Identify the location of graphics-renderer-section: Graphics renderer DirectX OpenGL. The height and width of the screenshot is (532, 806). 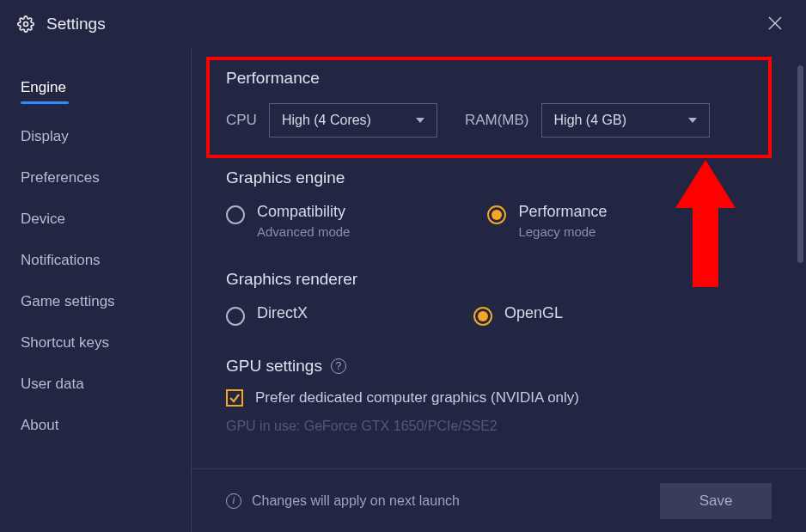
(498, 297).